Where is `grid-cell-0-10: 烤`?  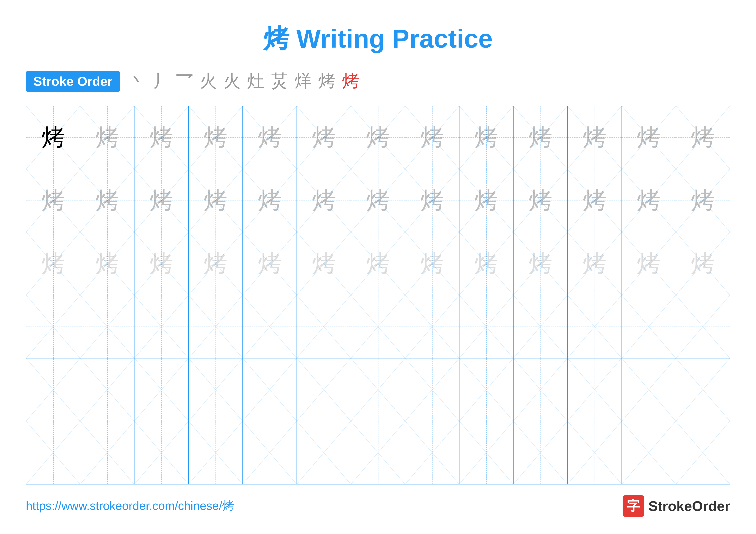
grid-cell-0-10: 烤 is located at coordinates (595, 138).